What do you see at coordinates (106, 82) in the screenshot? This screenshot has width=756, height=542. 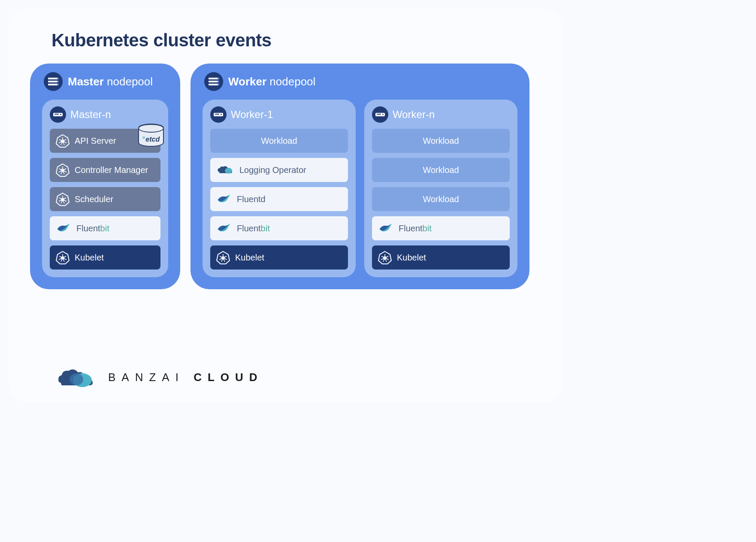 I see `master-pool-header: Master nodepool` at bounding box center [106, 82].